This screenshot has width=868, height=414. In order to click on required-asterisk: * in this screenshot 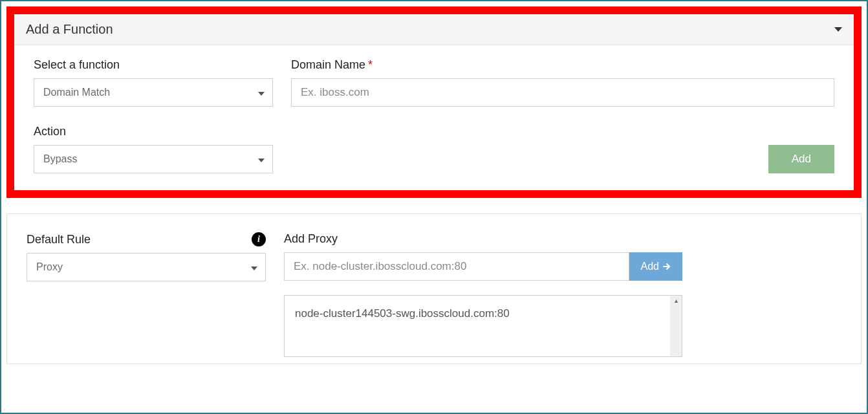, I will do `click(370, 65)`.